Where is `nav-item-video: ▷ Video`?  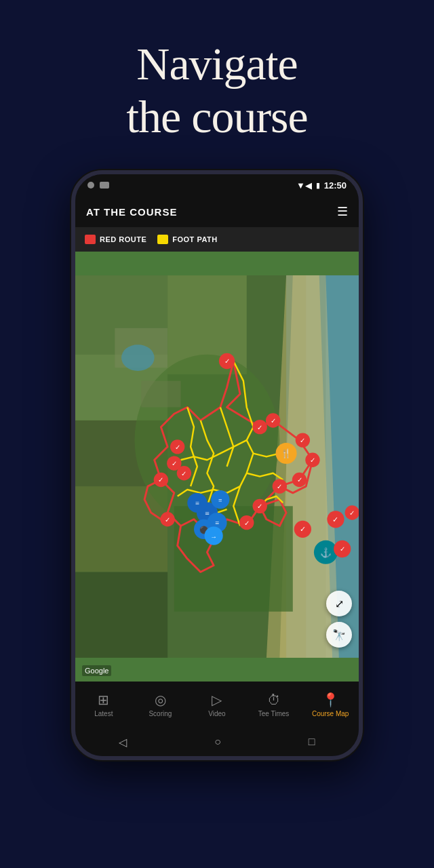 nav-item-video: ▷ Video is located at coordinates (217, 705).